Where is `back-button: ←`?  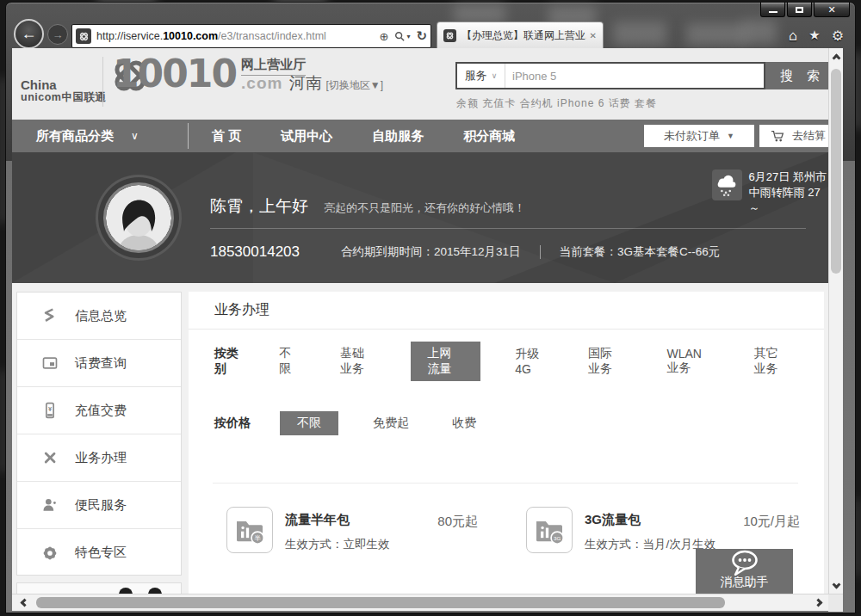
back-button: ← is located at coordinates (29, 34).